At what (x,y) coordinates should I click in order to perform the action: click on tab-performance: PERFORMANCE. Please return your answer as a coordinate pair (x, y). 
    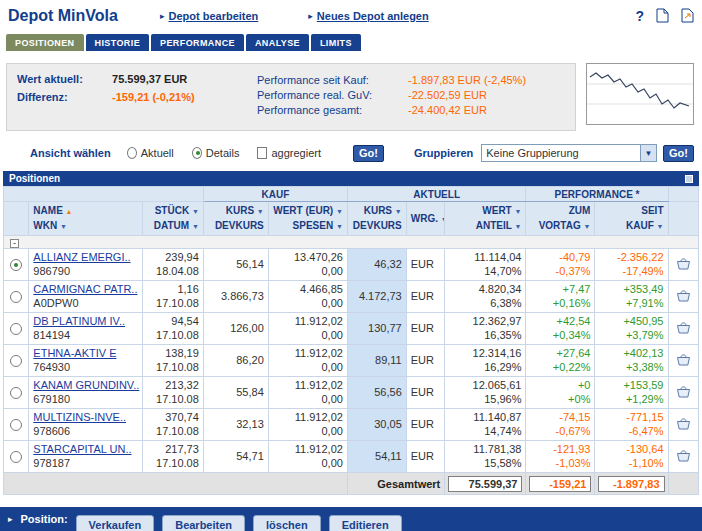
    Looking at the image, I should click on (198, 42).